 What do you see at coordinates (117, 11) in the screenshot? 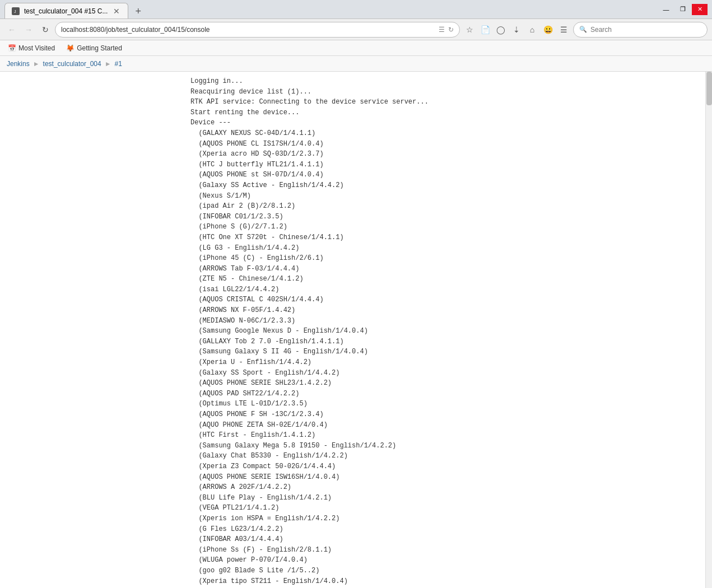
I see `tab-close-button: ✕` at bounding box center [117, 11].